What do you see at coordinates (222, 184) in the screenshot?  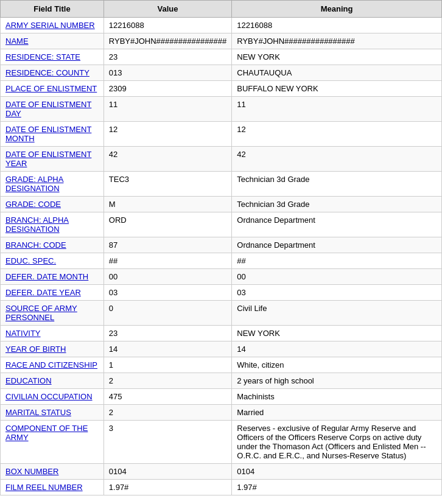 I see `table-row: GRADE: ALPHA DESIGNATIONTEC3Technician 3…` at bounding box center [222, 184].